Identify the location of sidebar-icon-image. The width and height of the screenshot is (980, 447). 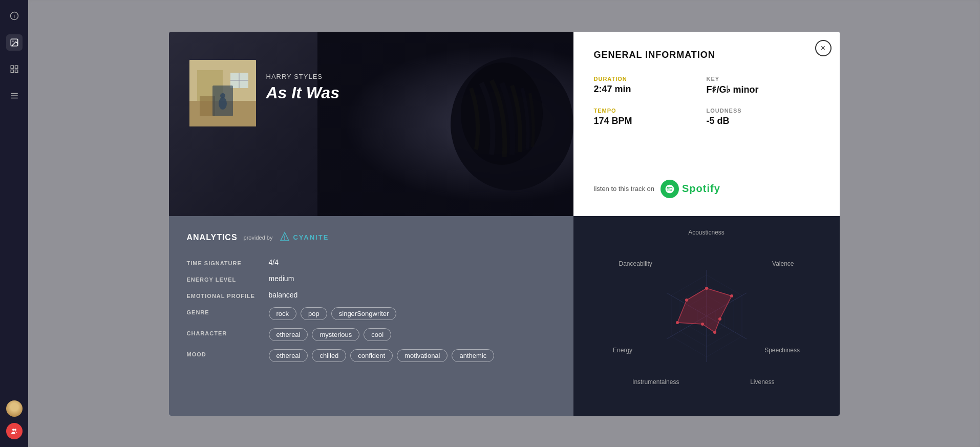
(14, 42).